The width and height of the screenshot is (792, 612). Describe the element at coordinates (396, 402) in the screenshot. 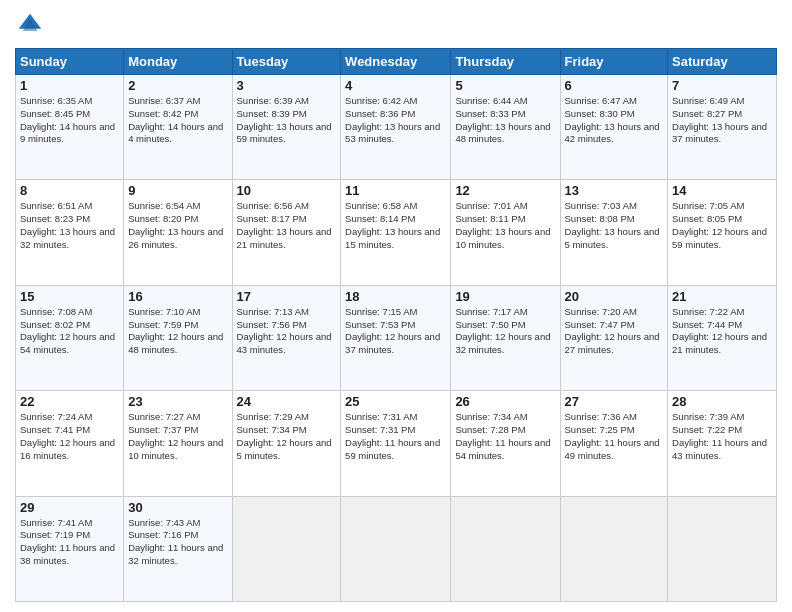

I see `day-number: 25` at that location.